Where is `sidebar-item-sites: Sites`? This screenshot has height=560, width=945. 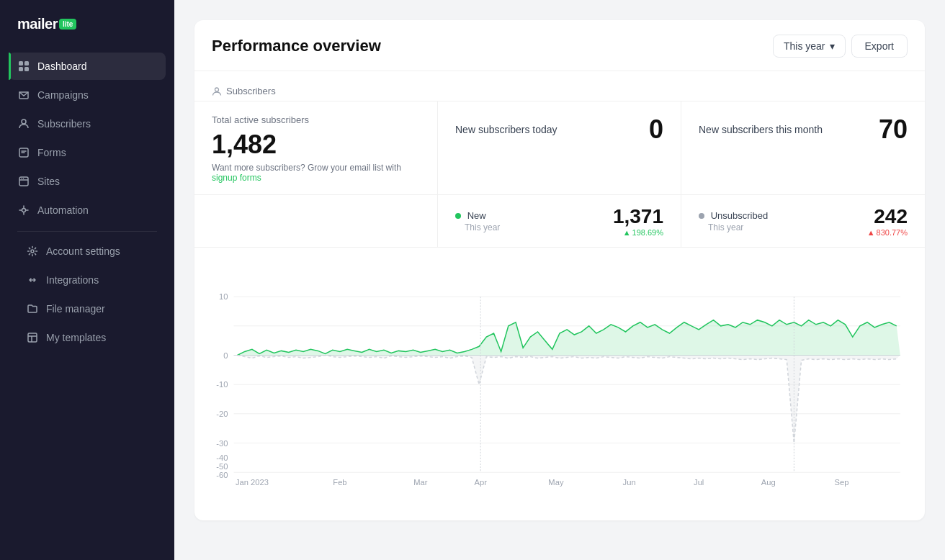
sidebar-item-sites: Sites is located at coordinates (87, 181).